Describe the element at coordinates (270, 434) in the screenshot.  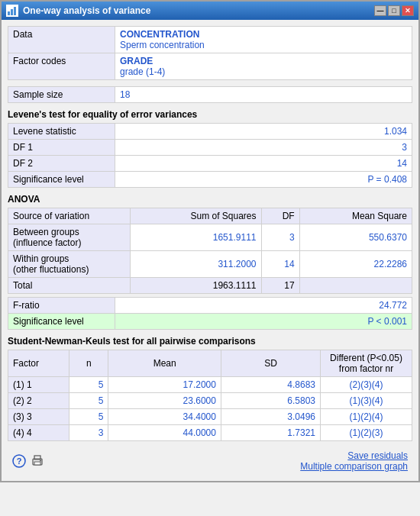
I see `snk-sd-4: 1.7321` at that location.